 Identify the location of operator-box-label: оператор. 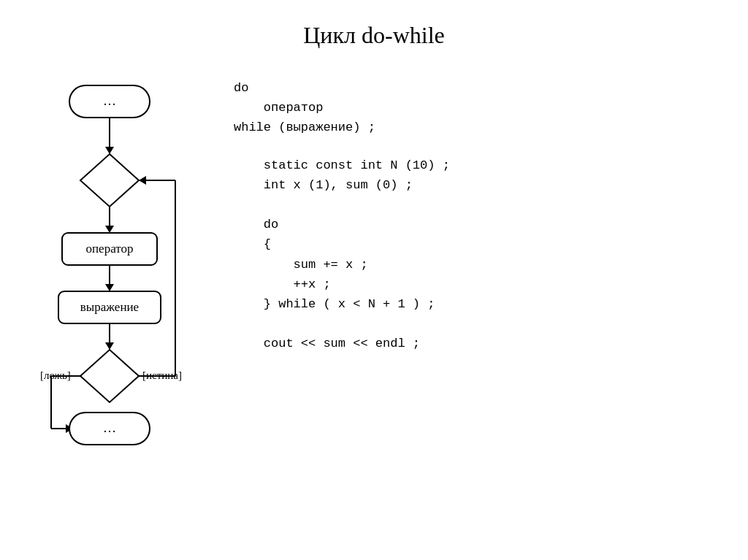
(110, 248).